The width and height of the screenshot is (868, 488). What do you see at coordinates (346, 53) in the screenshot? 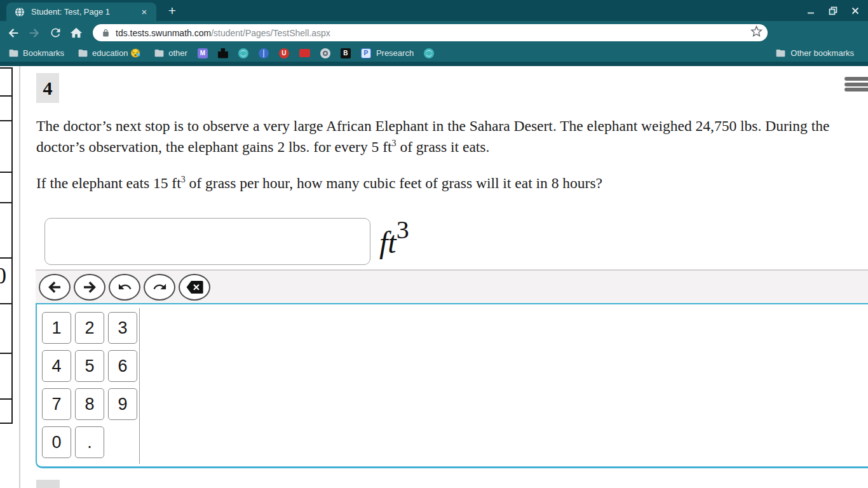
I see `bookmark-b-icon: B` at bounding box center [346, 53].